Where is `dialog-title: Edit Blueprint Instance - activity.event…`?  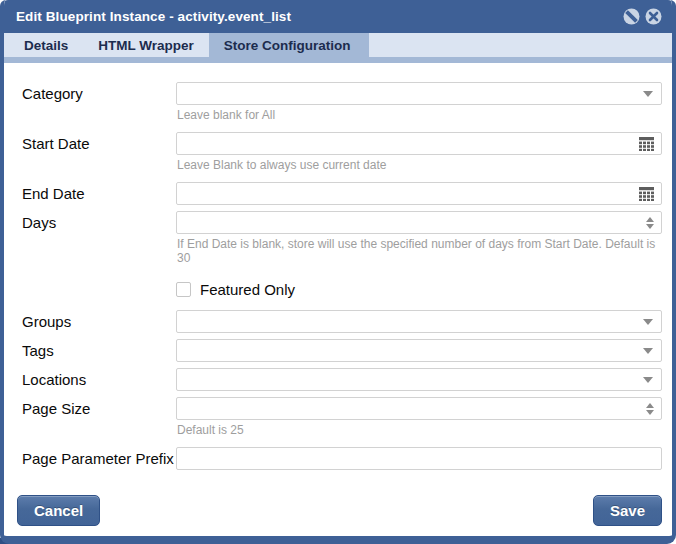 dialog-title: Edit Blueprint Instance - activity.event… is located at coordinates (320, 16).